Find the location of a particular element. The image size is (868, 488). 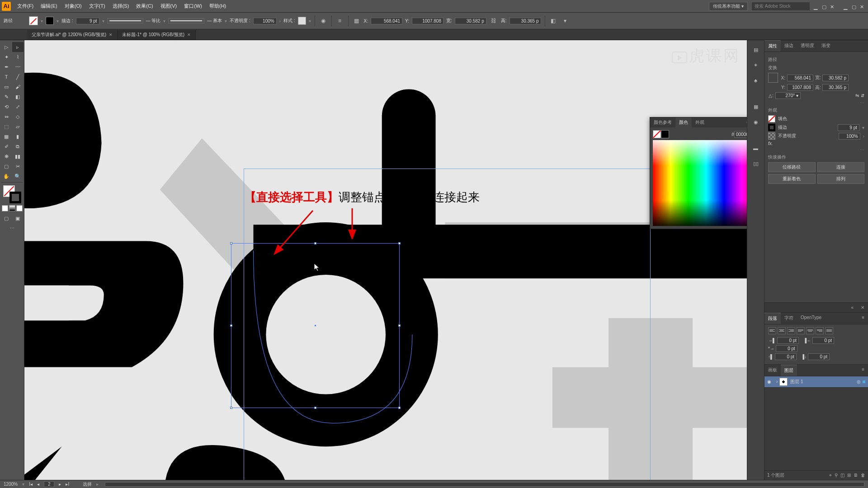

menu-object: 对象(O) is located at coordinates (73, 6).